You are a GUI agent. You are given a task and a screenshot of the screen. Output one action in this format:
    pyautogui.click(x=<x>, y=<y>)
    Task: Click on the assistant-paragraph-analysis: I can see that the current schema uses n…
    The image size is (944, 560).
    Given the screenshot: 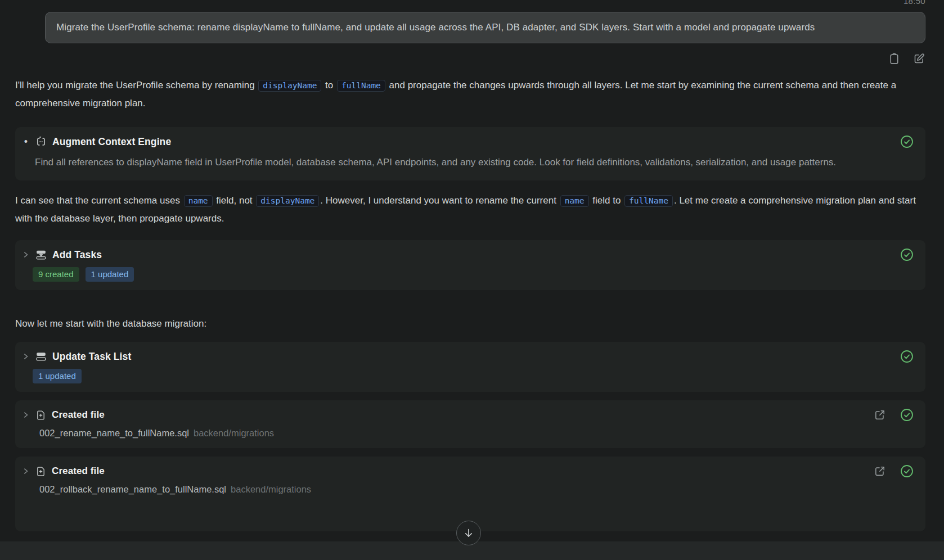 What is the action you would take?
    pyautogui.click(x=470, y=210)
    